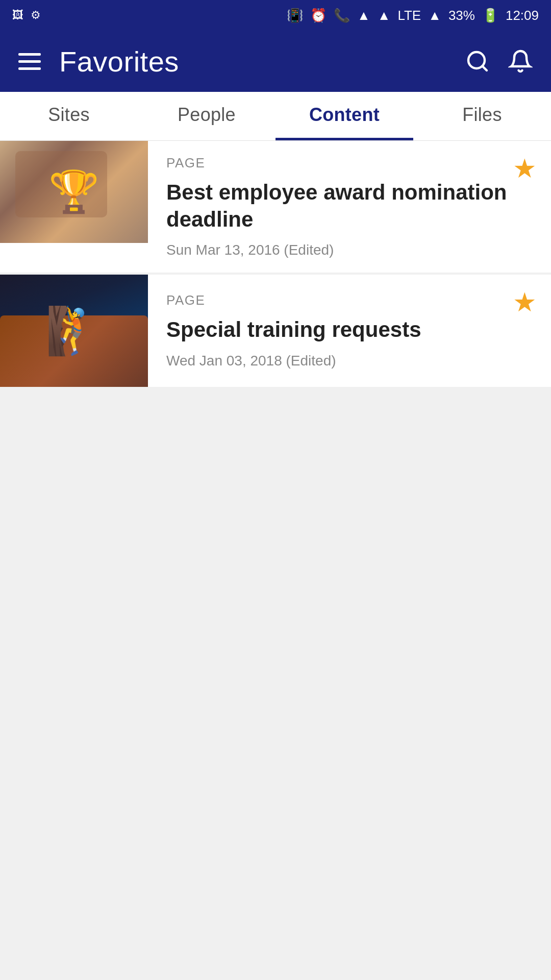  I want to click on app-bar: Favorites, so click(276, 61).